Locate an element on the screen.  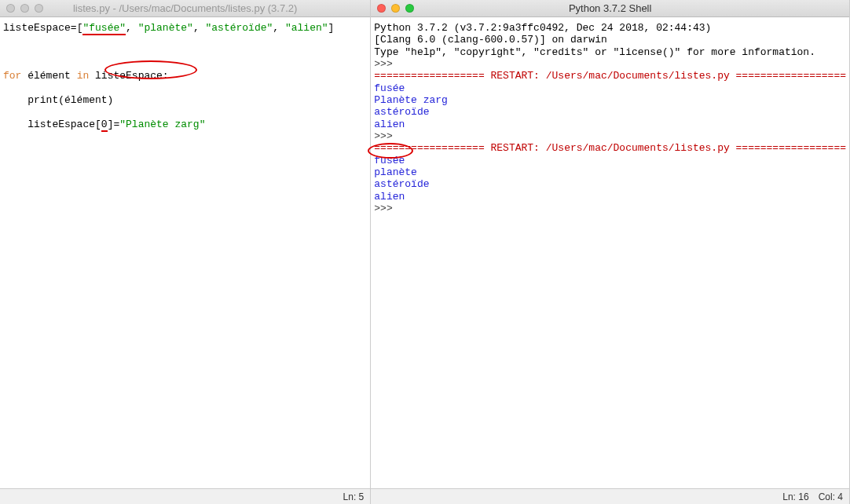
shell-line: Python 3.7.2 (v3.7.2:9a3ffc0492, Dec 24 … is located at coordinates (542, 28).